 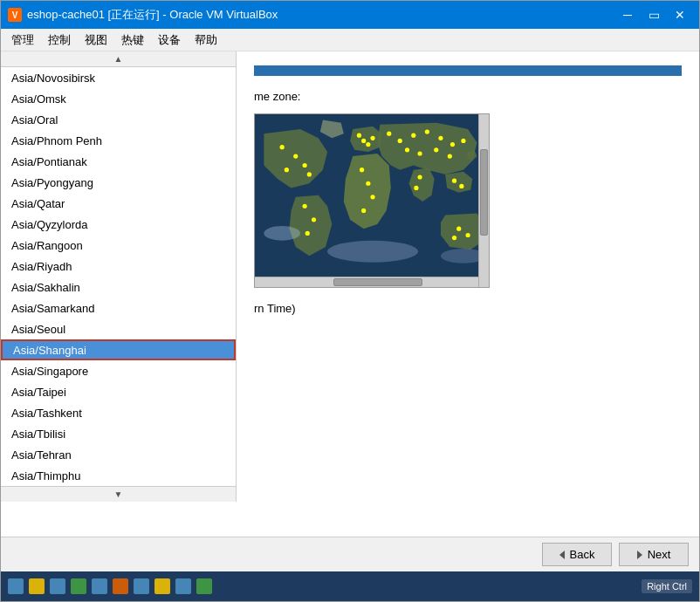 What do you see at coordinates (119, 59) in the screenshot?
I see `scroll-up-button: ▲` at bounding box center [119, 59].